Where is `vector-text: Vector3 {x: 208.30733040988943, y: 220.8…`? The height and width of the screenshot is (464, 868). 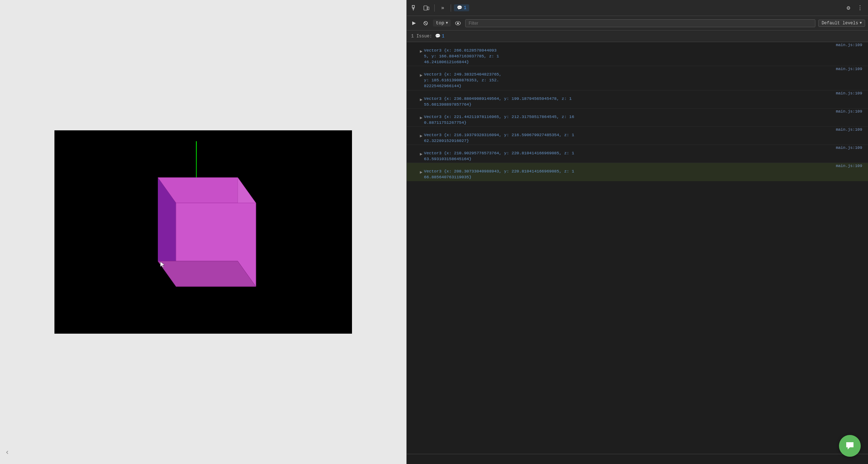 vector-text: Vector3 {x: 208.30733040988943, y: 220.8… is located at coordinates (499, 174).